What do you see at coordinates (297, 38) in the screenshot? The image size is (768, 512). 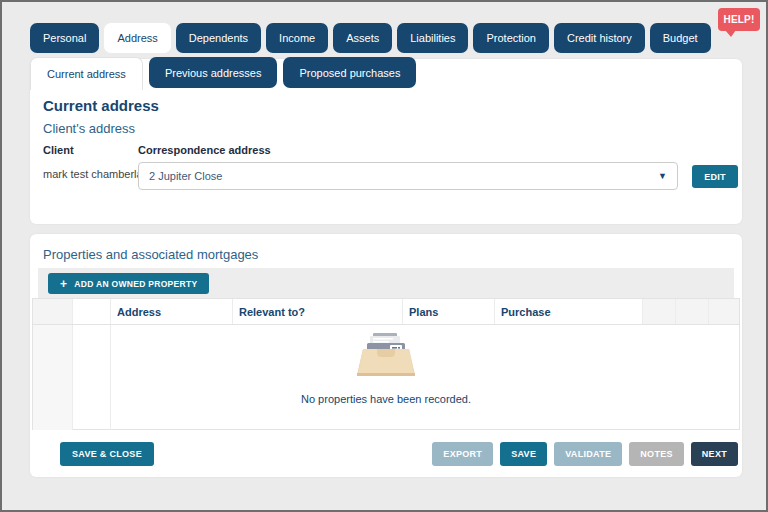 I see `tab-income: Income` at bounding box center [297, 38].